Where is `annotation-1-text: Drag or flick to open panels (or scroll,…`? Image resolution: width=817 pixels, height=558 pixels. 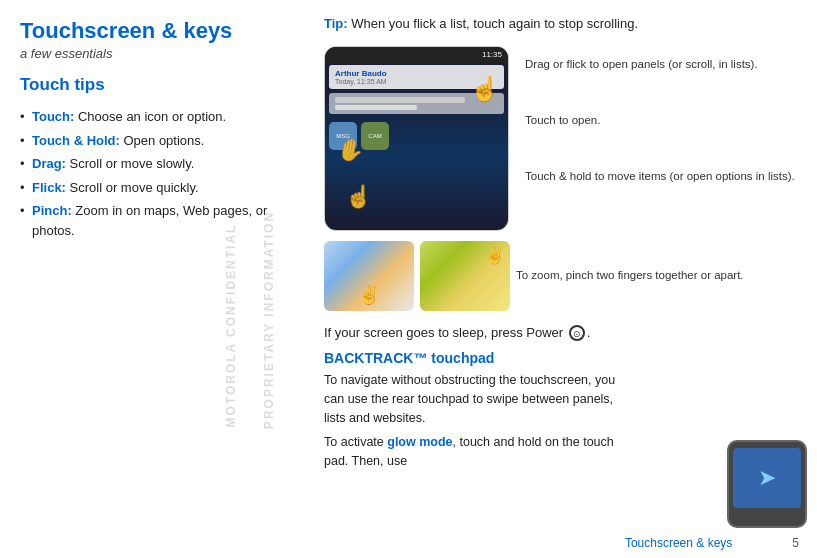 annotation-1-text: Drag or flick to open panels (or scroll,… is located at coordinates (642, 64).